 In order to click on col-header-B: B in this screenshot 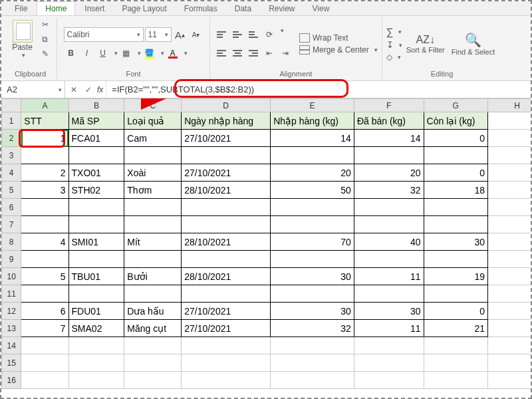, I will do `click(96, 106)`.